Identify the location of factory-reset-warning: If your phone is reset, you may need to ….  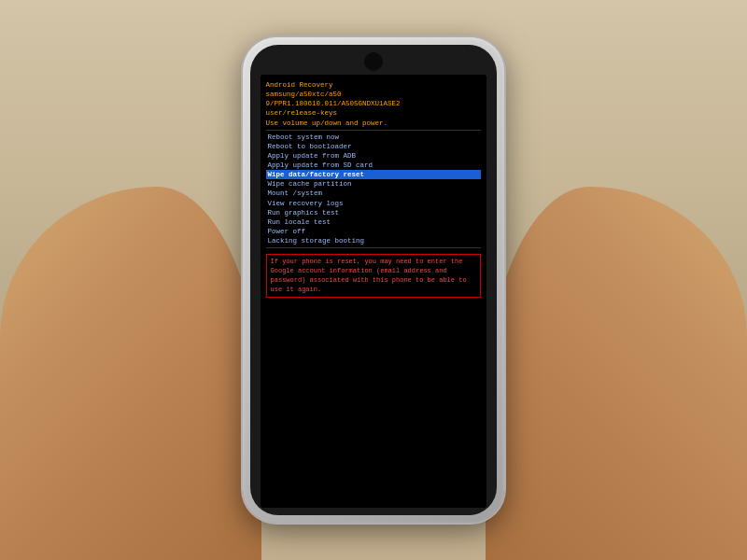
(374, 276).